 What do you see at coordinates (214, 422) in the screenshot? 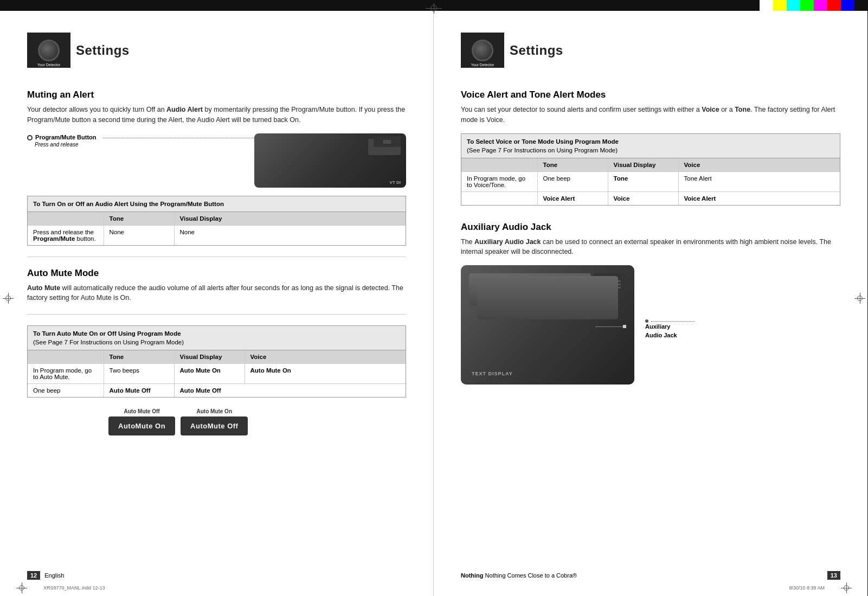
I see `btn-group-2: Auto Mute On AutoMute Off` at bounding box center [214, 422].